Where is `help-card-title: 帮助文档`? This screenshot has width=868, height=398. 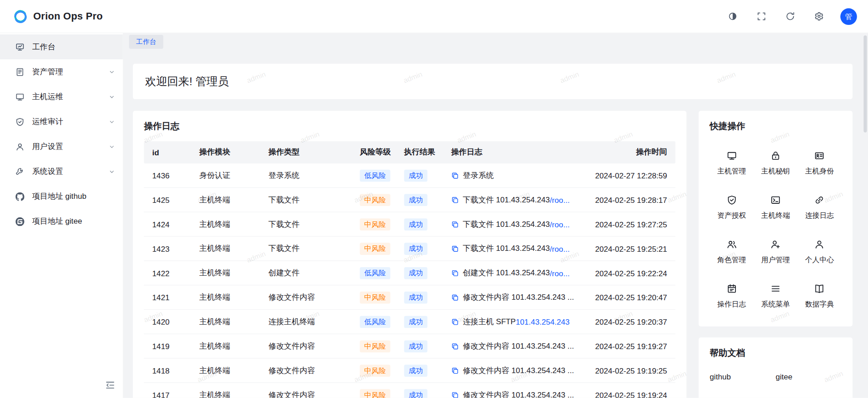
help-card-title: 帮助文档 is located at coordinates (775, 353).